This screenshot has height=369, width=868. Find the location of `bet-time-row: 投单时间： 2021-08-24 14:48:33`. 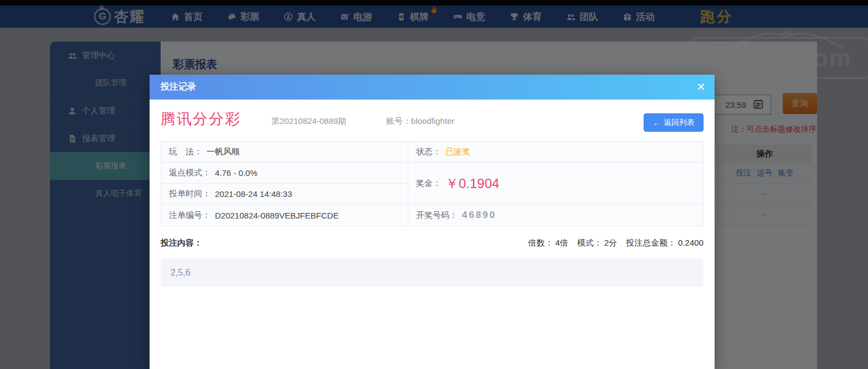

bet-time-row: 投单时间： 2021-08-24 14:48:33 is located at coordinates (285, 194).